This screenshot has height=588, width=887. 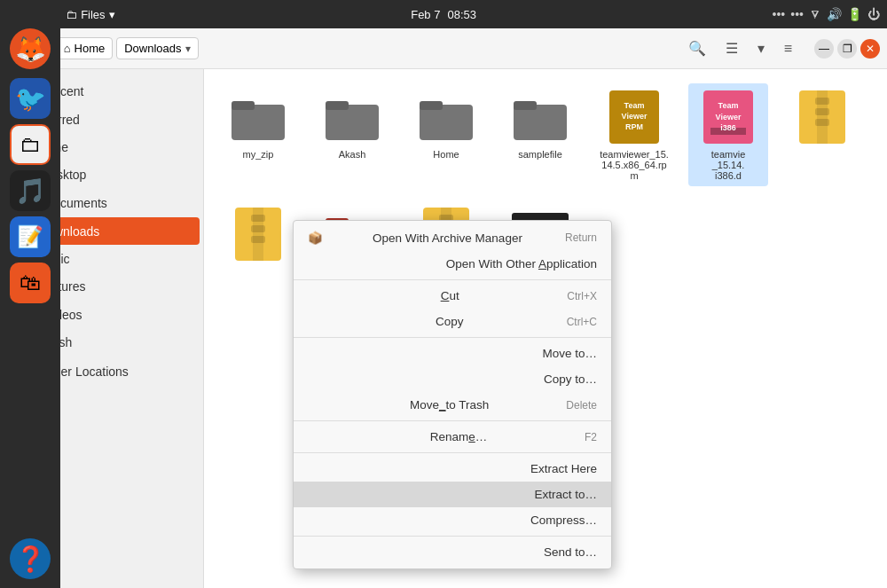 I want to click on network-icon: ⛛, so click(x=815, y=14).